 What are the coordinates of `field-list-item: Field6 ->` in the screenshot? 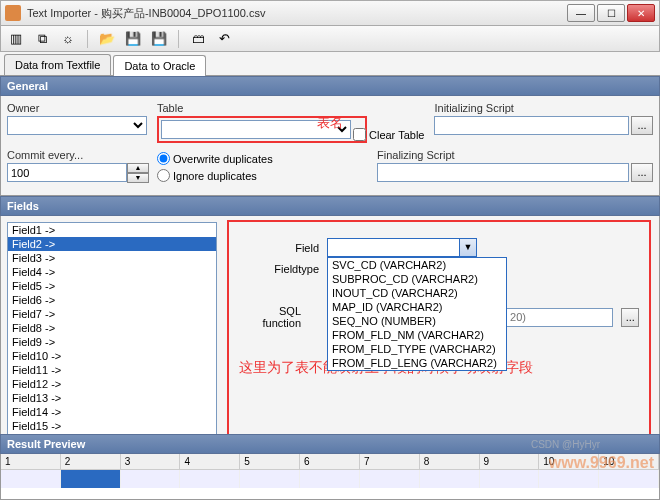 It's located at (112, 300).